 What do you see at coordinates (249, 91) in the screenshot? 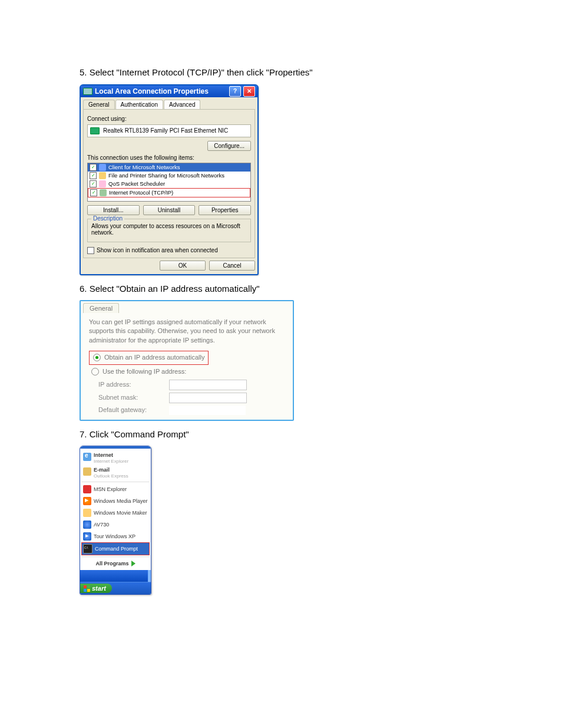
I see `close-button: ✕` at bounding box center [249, 91].